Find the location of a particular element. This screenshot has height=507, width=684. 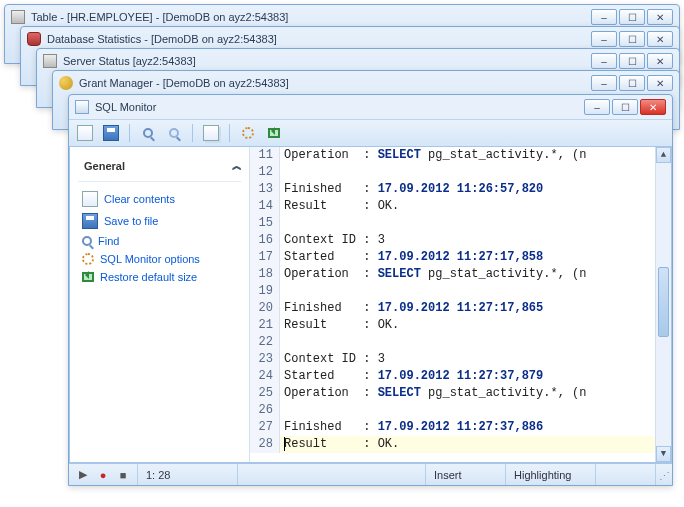

line-content: Operation : SELECT pg_stat_activity.*, (… is located at coordinates (433, 156).